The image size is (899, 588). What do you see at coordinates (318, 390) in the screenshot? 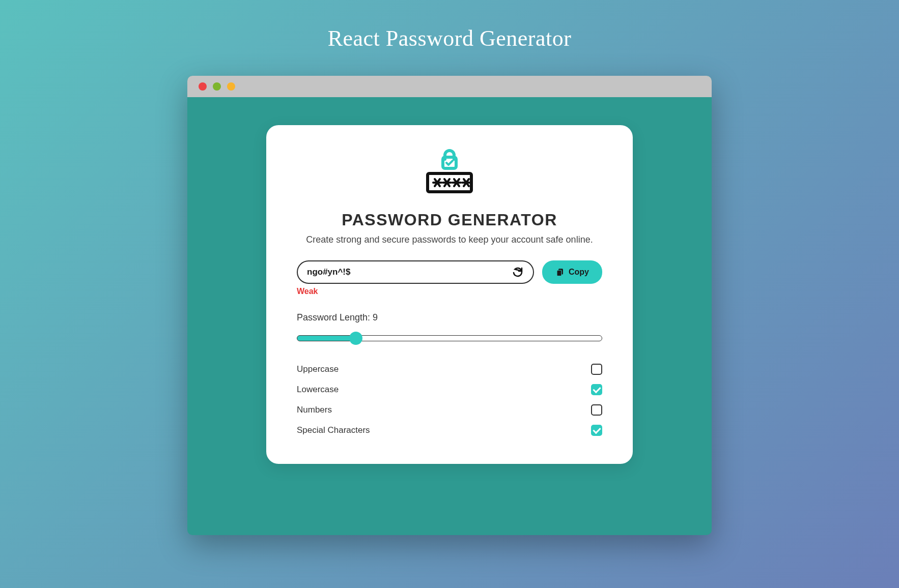
I see `option-label: Lowercase` at bounding box center [318, 390].